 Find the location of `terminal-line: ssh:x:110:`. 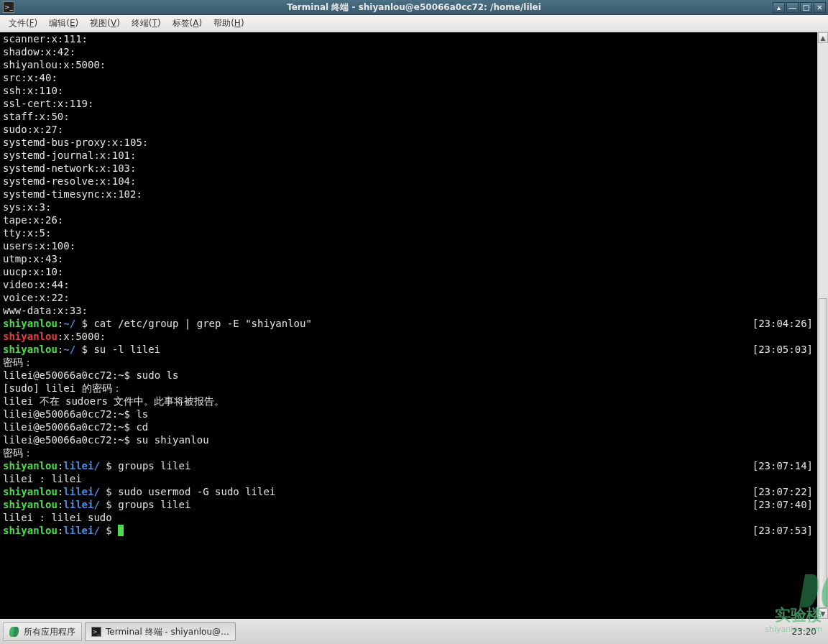

terminal-line: ssh:x:110: is located at coordinates (410, 91).